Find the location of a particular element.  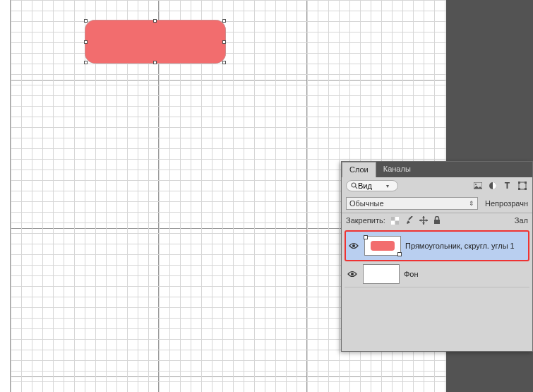

thumbnail-shape is located at coordinates (383, 246).